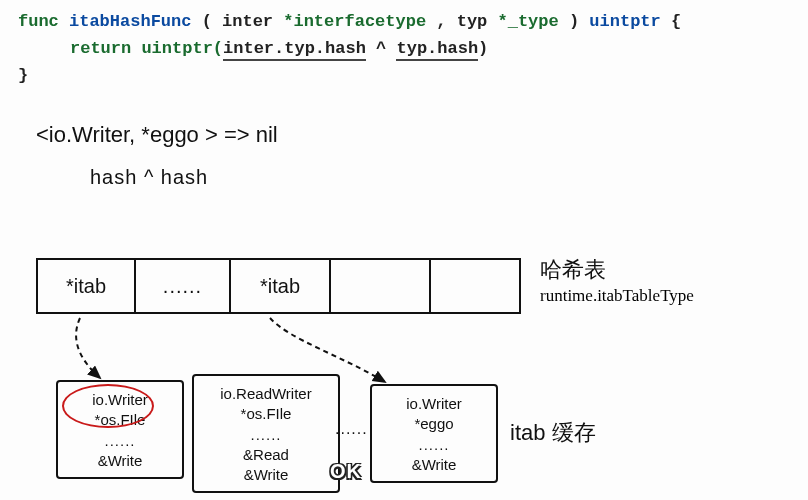 The image size is (808, 500). Describe the element at coordinates (207, 22) in the screenshot. I see `paren-open: (` at that location.